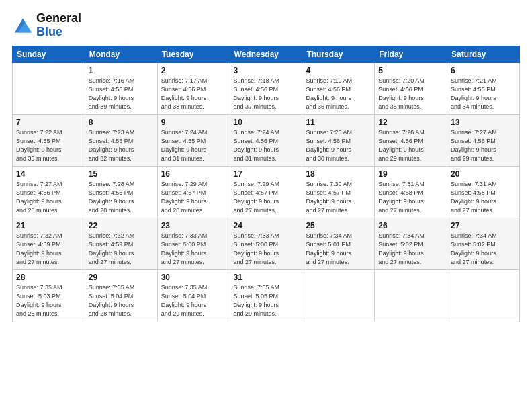  What do you see at coordinates (121, 244) in the screenshot?
I see `calendar-cell: 22Sunrise: 7:32 AM Sunset: 4:59 PM Dayli…` at bounding box center [121, 244].